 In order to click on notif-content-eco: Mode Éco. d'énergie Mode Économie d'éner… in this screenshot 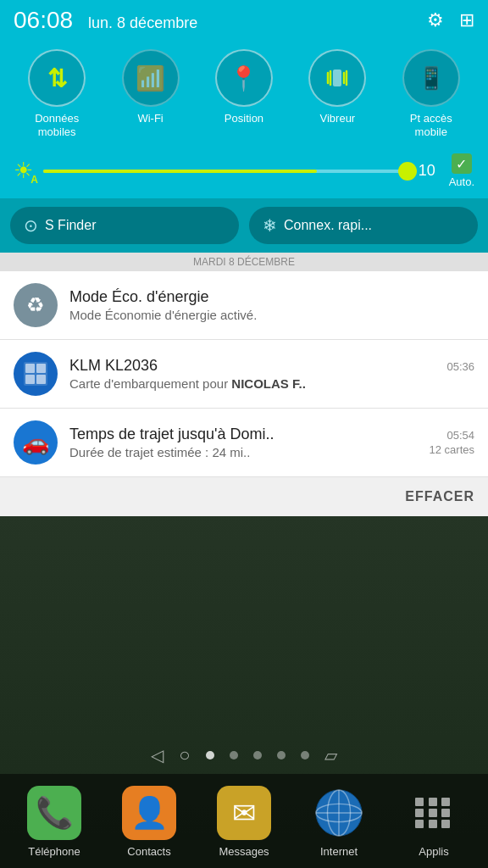, I will do `click(272, 305)`.